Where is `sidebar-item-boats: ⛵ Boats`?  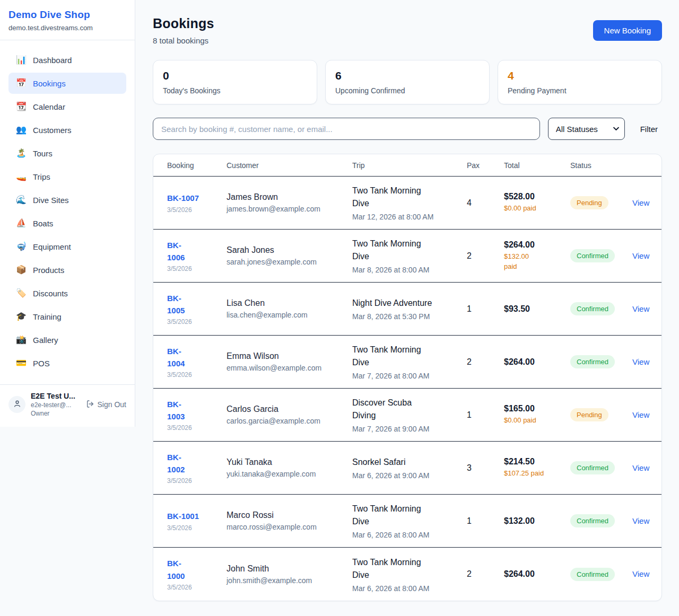 sidebar-item-boats: ⛵ Boats is located at coordinates (67, 223).